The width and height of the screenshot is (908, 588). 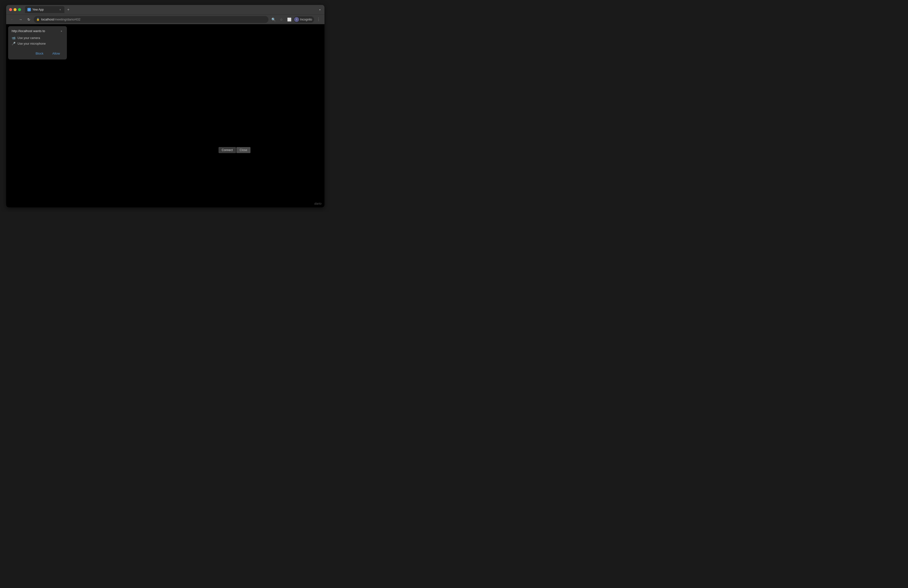 What do you see at coordinates (320, 10) in the screenshot?
I see `tab-dropdown-button: ▾` at bounding box center [320, 10].